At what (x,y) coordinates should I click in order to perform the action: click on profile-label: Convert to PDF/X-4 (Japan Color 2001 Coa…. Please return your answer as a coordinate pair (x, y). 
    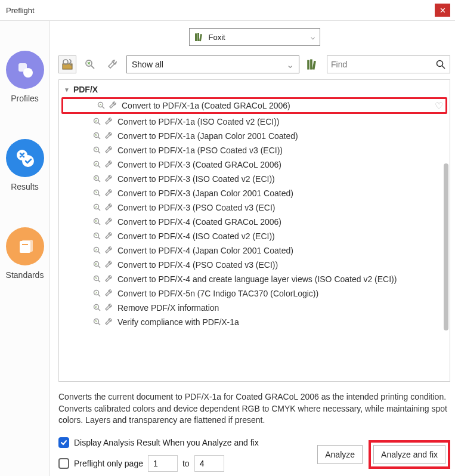
    Looking at the image, I should click on (205, 251).